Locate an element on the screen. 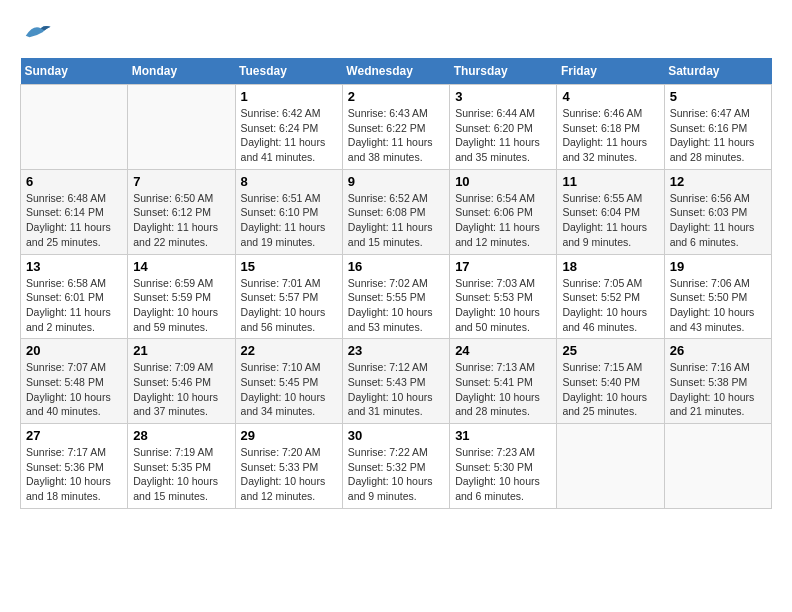 The height and width of the screenshot is (612, 792). calendar-cell: 24Sunrise: 7:13 AM Sunset: 5:41 PM Dayli… is located at coordinates (504, 382).